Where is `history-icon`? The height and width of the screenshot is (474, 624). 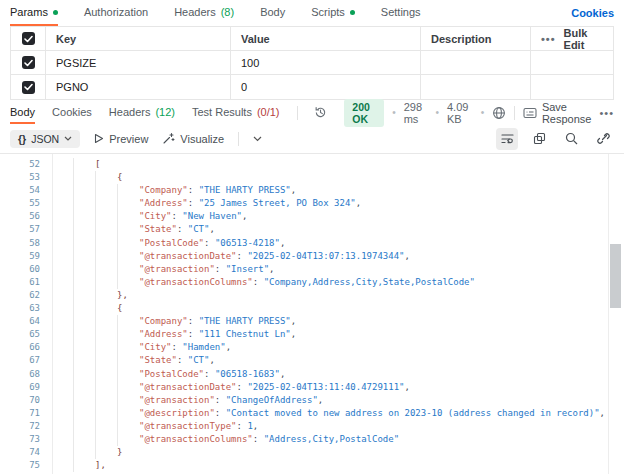
history-icon is located at coordinates (320, 112).